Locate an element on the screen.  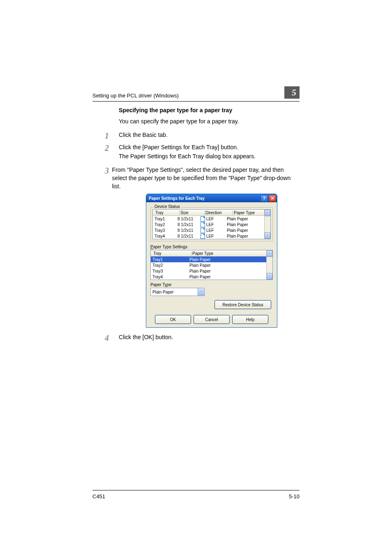
step-subtext: The Paper Settings for Each Tray dialog … is located at coordinates (187, 156).